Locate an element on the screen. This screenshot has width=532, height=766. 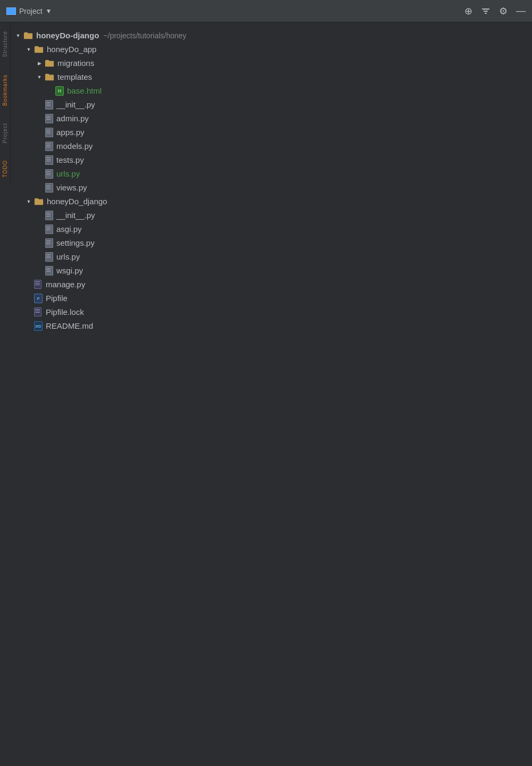
vertical-label-bookmarks: Bookmarks is located at coordinates (5, 90).